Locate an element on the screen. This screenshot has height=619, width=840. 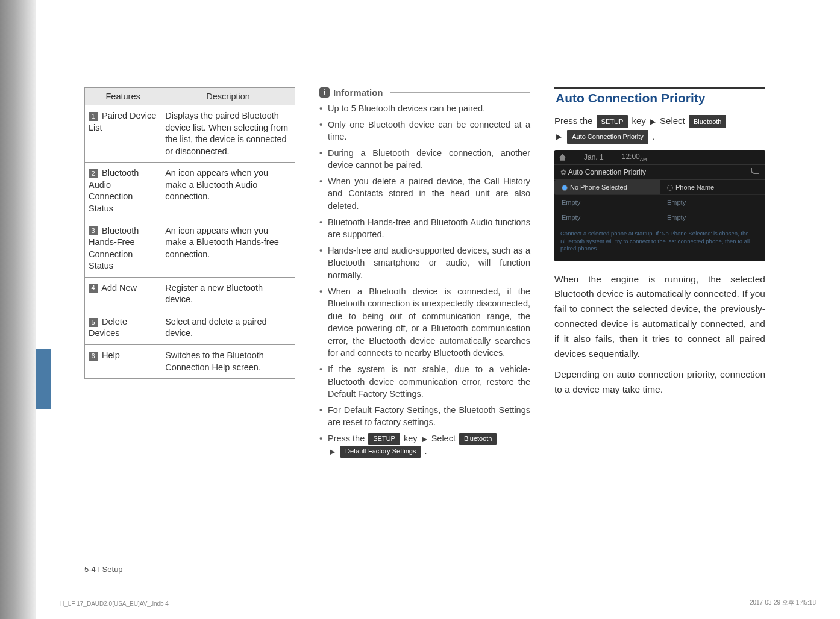
information-heading-text: Information is located at coordinates (358, 93).